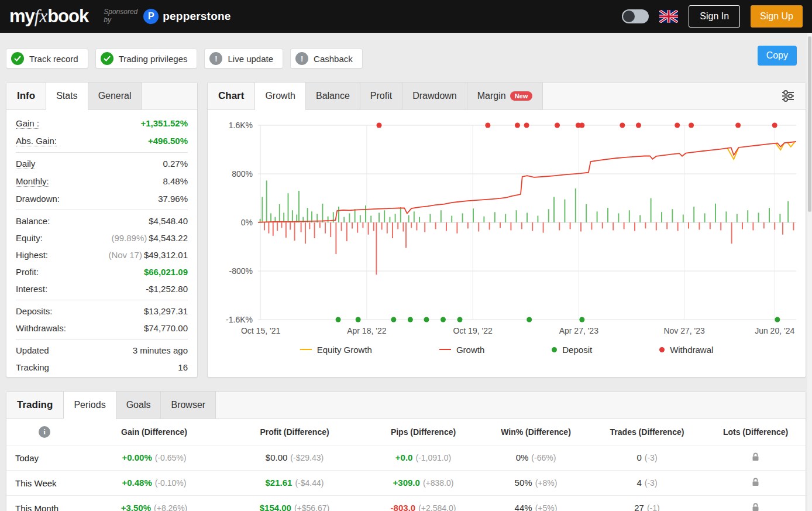 The image size is (812, 511). What do you see at coordinates (47, 59) in the screenshot?
I see `badge-track-record: Track record` at bounding box center [47, 59].